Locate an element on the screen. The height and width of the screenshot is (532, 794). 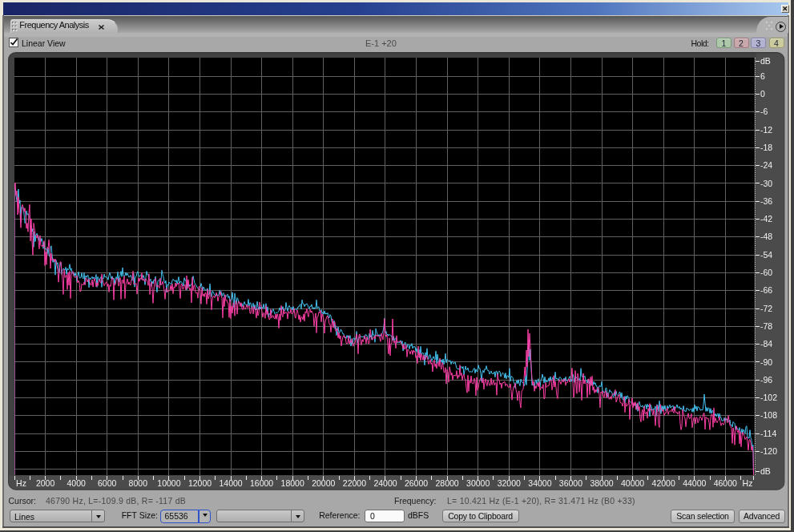
svg-text: -96 is located at coordinates (766, 380).